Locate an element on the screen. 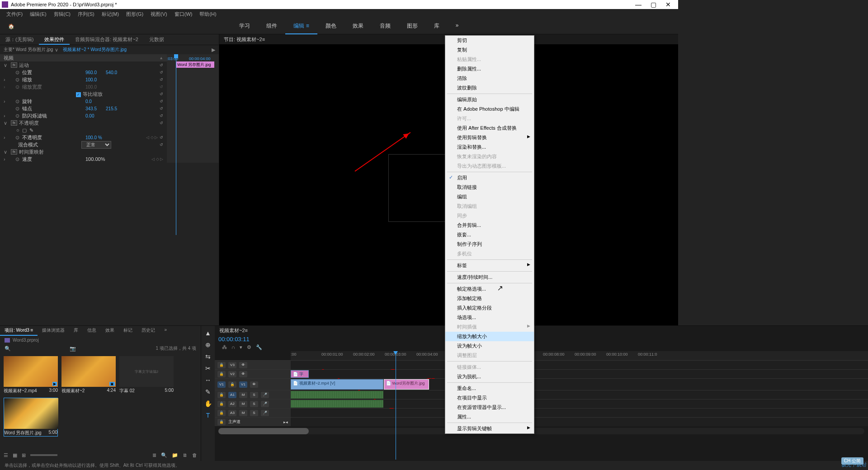 The image size is (868, 470). ctx-使用 After Effects 合成替换: 使用 After Effects 合成替换 is located at coordinates (490, 128).